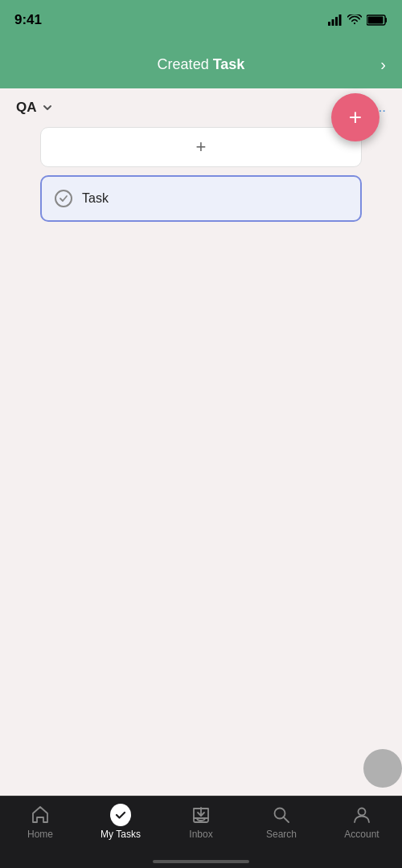 The height and width of the screenshot is (868, 402). What do you see at coordinates (355, 20) in the screenshot?
I see `wifi-icon` at bounding box center [355, 20].